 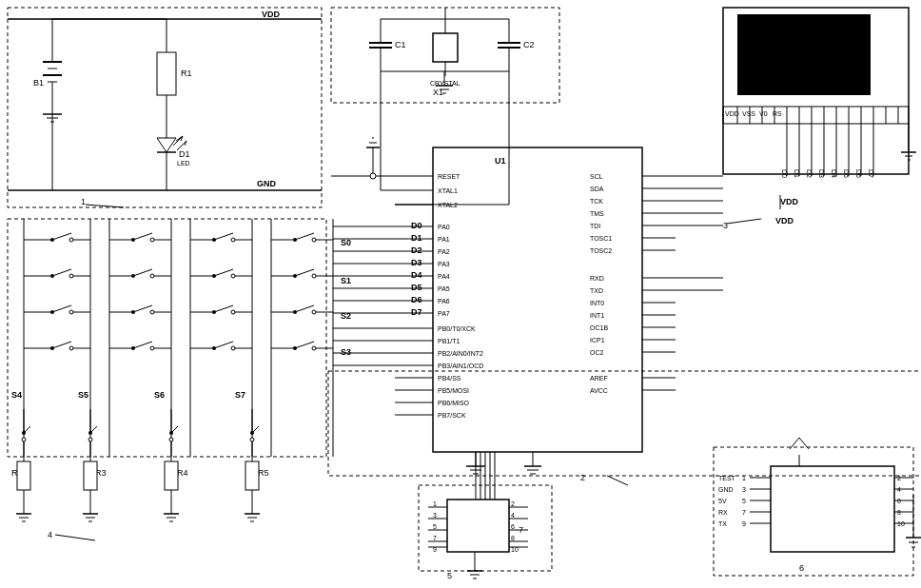 I want to click on pin-tdi: TDI, so click(x=596, y=226).